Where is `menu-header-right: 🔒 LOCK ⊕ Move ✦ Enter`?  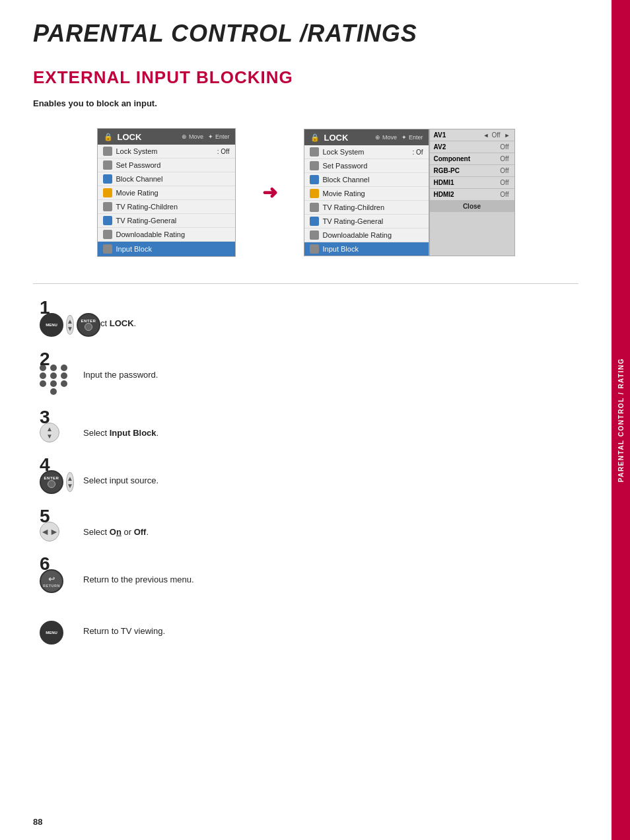
menu-header-right: 🔒 LOCK ⊕ Move ✦ Enter is located at coordinates (367, 137).